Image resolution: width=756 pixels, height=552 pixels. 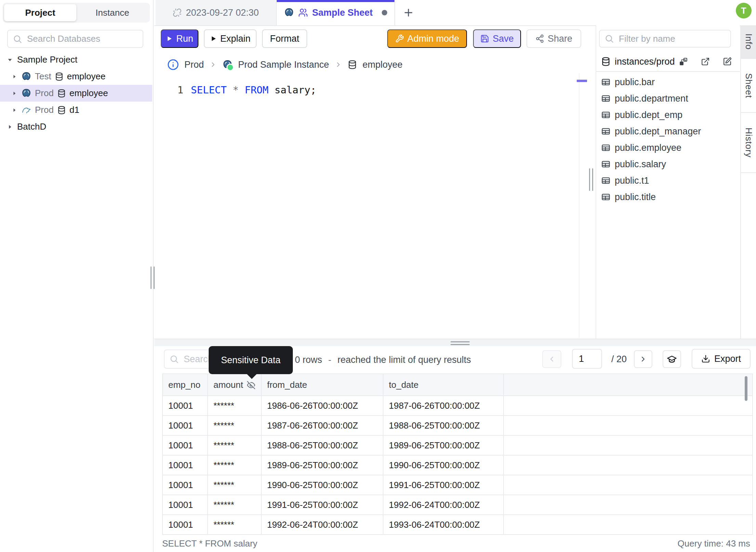 I want to click on explain-button: Explain, so click(x=230, y=39).